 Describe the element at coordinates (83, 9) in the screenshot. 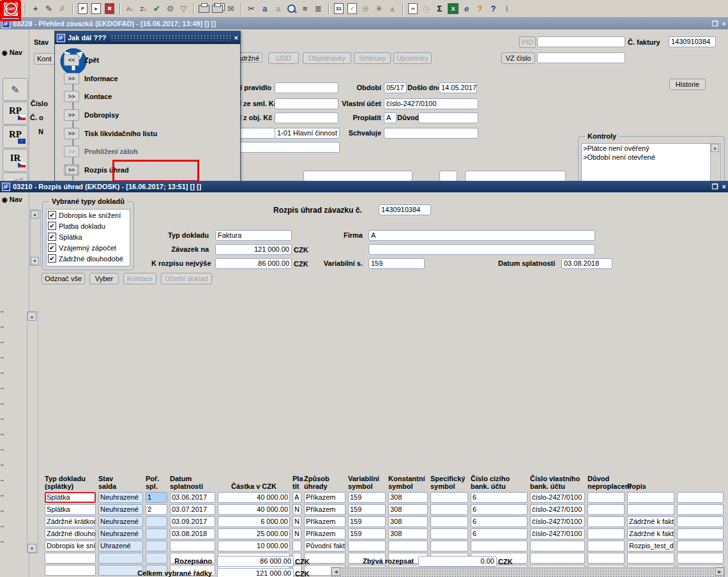

I see `doc-copy-icon: P` at that location.